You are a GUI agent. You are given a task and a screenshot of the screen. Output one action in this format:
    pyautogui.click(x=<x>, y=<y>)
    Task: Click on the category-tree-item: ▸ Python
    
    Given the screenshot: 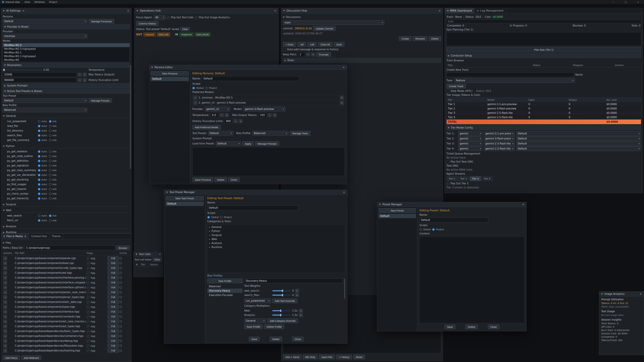 What is the action you would take?
    pyautogui.click(x=276, y=231)
    